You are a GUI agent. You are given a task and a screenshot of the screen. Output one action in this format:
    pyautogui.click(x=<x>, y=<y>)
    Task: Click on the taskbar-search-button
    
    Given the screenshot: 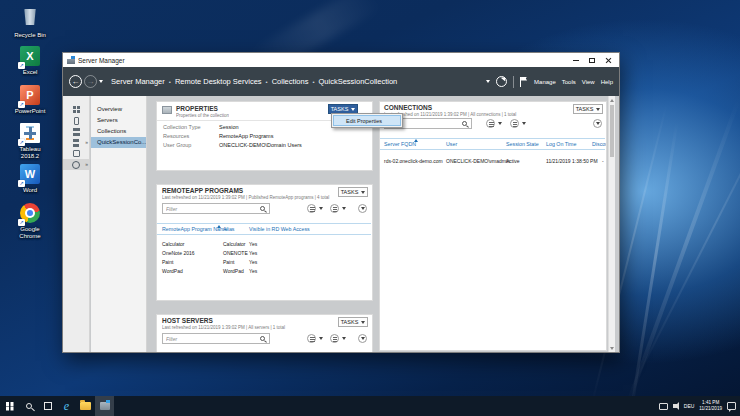 What is the action you would take?
    pyautogui.click(x=28, y=406)
    